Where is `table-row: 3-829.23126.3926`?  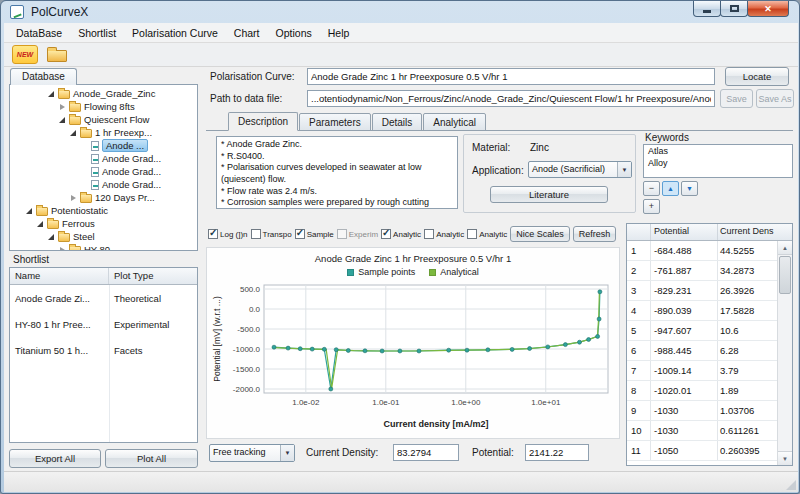
table-row: 3-829.23126.3926 is located at coordinates (710, 291).